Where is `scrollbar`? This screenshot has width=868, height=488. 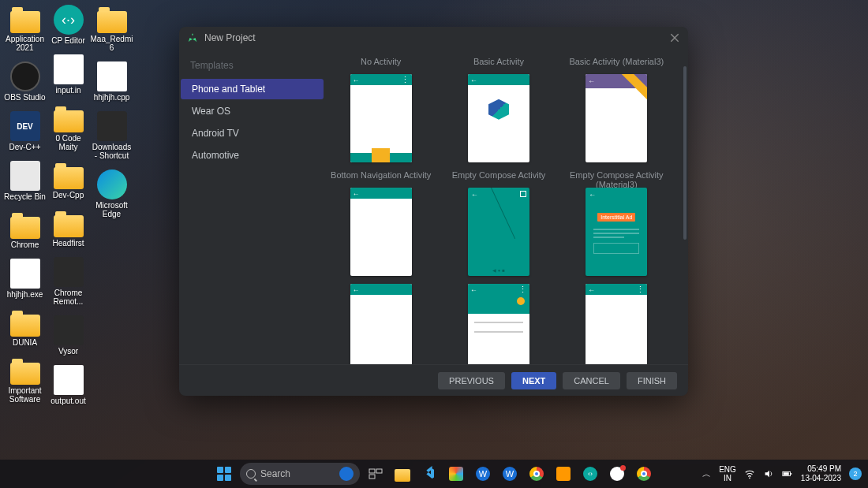 scrollbar is located at coordinates (685, 153).